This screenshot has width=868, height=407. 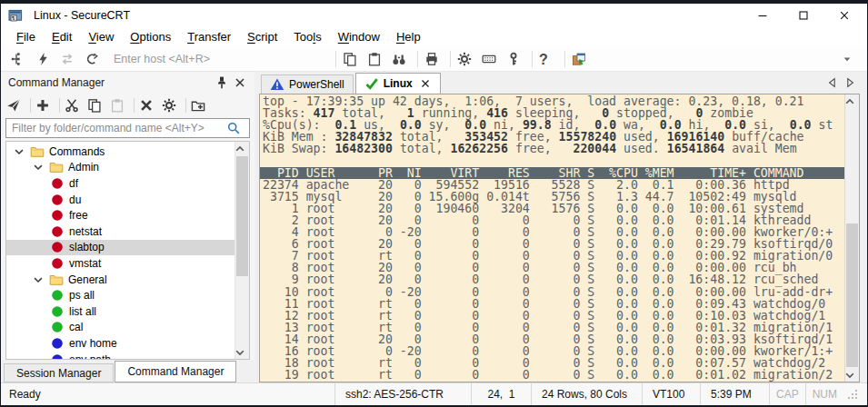 I want to click on tree-item-cal: cal, so click(x=120, y=328).